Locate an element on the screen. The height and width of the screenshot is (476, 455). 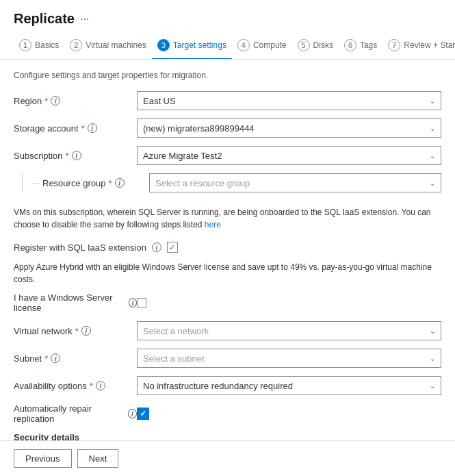
ellipsis-menu-icon: ··· is located at coordinates (85, 19).